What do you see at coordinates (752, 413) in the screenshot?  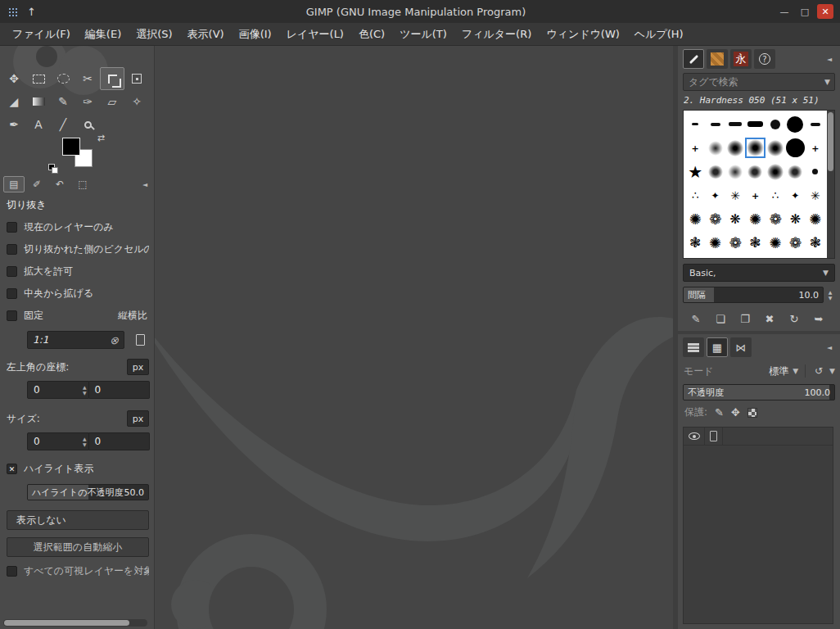 I see `lock-alpha-icon` at bounding box center [752, 413].